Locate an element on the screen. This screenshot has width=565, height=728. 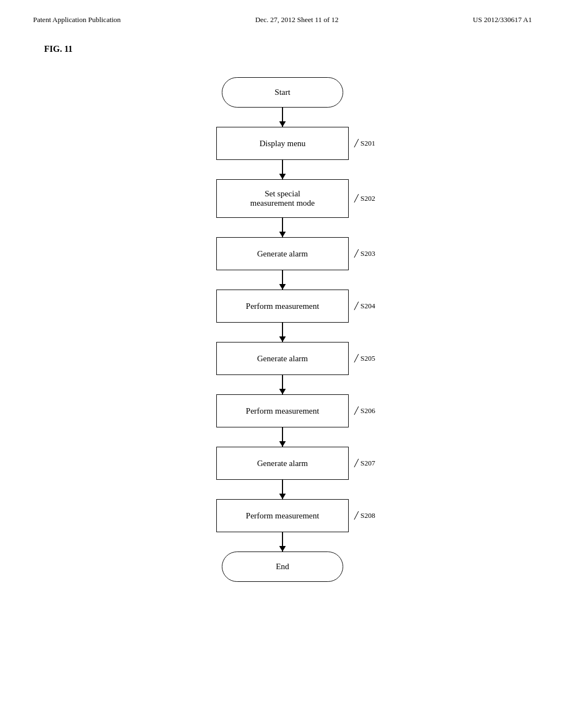
s201-node: Display menu ╱ S201 is located at coordinates (282, 143).